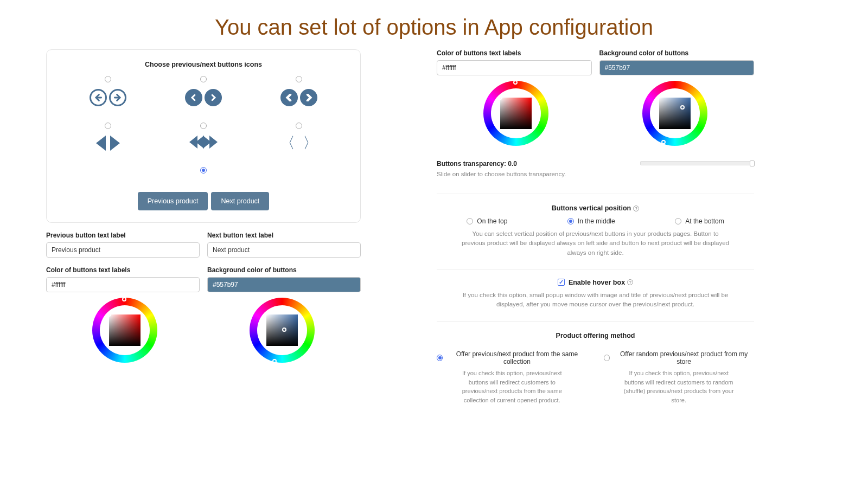 This screenshot has height=488, width=868. I want to click on angle-left-icon: 〈, so click(288, 143).